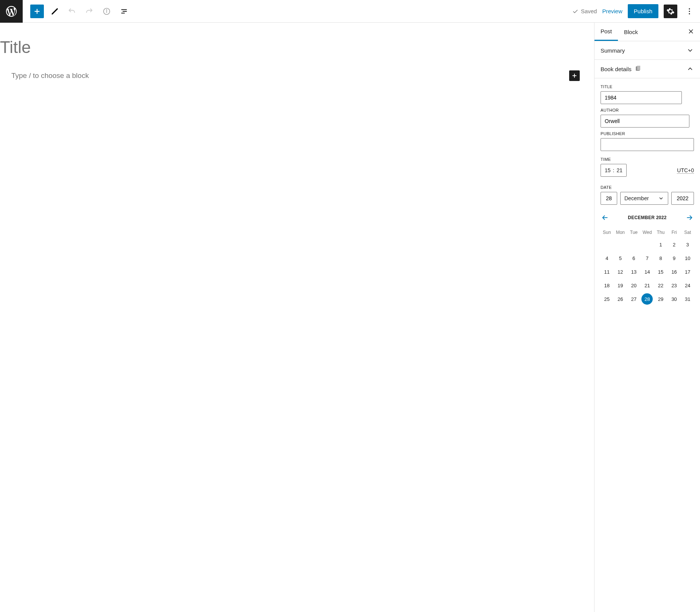  I want to click on cal-day: 25, so click(607, 299).